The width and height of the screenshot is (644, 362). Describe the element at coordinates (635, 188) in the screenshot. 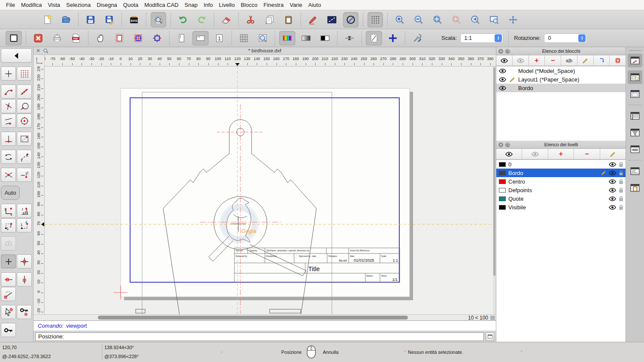

I see `dock-clipboard-toggle-button` at that location.